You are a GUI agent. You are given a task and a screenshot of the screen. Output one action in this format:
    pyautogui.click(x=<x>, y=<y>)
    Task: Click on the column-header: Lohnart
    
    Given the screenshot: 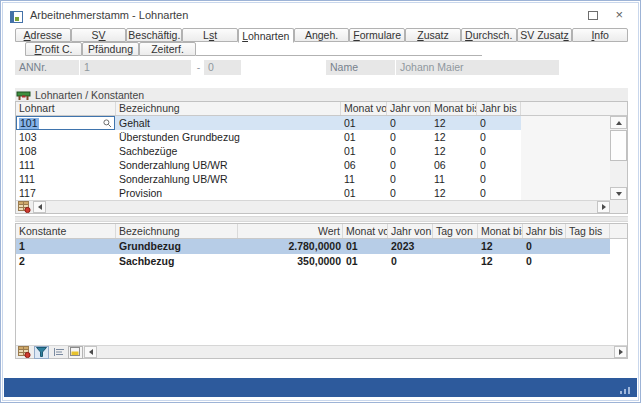 What is the action you would take?
    pyautogui.click(x=66, y=108)
    